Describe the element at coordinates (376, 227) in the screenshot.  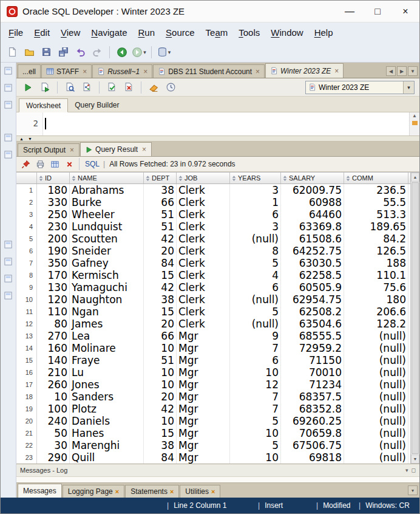
I see `cell-comm: 189.65` at that location.